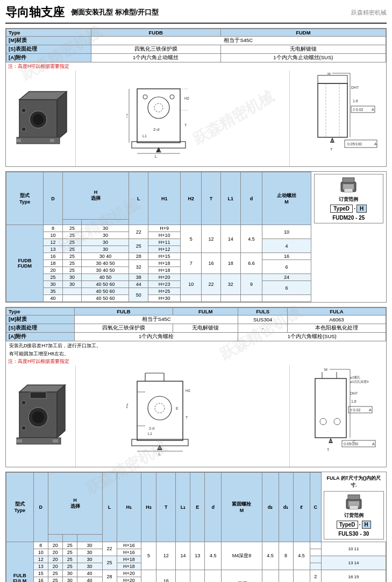 The height and width of the screenshot is (582, 392). Describe the element at coordinates (105, 298) in the screenshot. I see `h-40-50-60c: 40 50 60` at that location.